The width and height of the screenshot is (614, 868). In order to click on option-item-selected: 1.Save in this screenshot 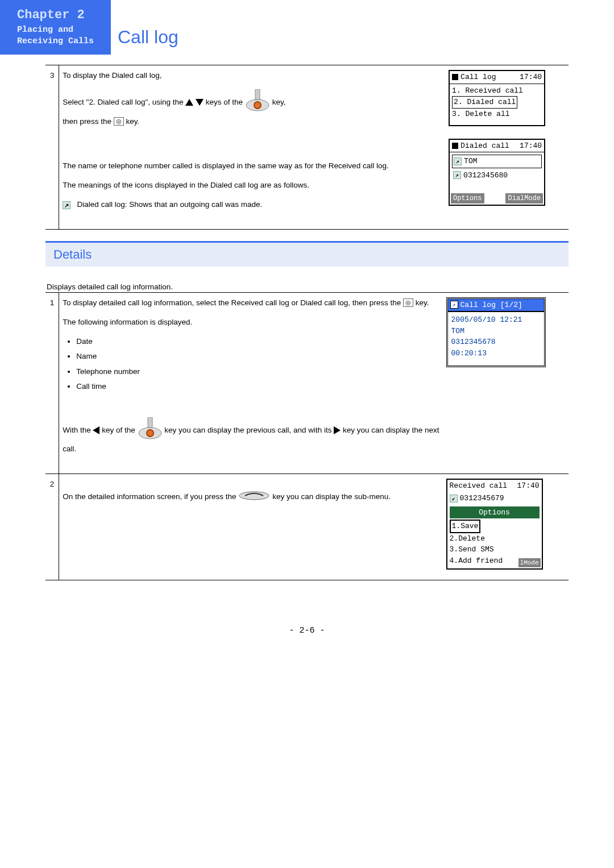, I will do `click(465, 526)`.